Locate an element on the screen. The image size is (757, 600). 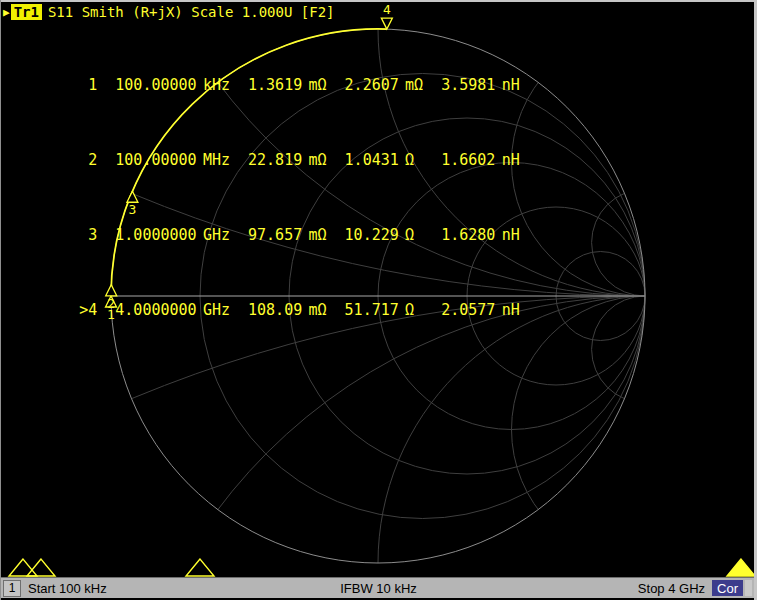
correction-status-badge: Cor is located at coordinates (728, 588).